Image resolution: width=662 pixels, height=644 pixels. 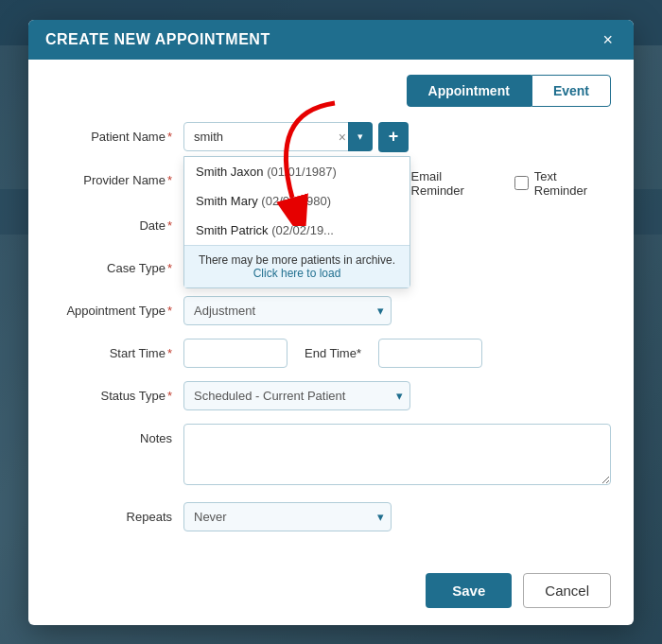 What do you see at coordinates (117, 221) in the screenshot?
I see `date-label: Date*` at bounding box center [117, 221].